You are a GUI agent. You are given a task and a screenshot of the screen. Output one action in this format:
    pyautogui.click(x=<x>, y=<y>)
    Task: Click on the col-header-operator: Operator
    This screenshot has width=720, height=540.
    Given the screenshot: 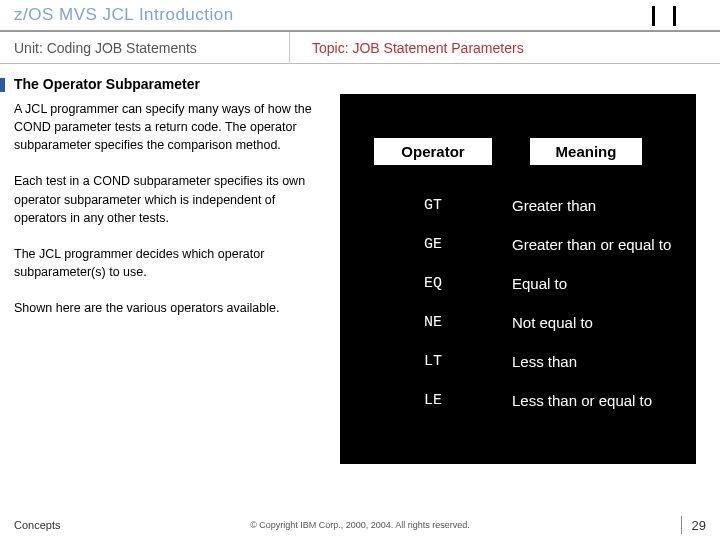 What is the action you would take?
    pyautogui.click(x=433, y=152)
    